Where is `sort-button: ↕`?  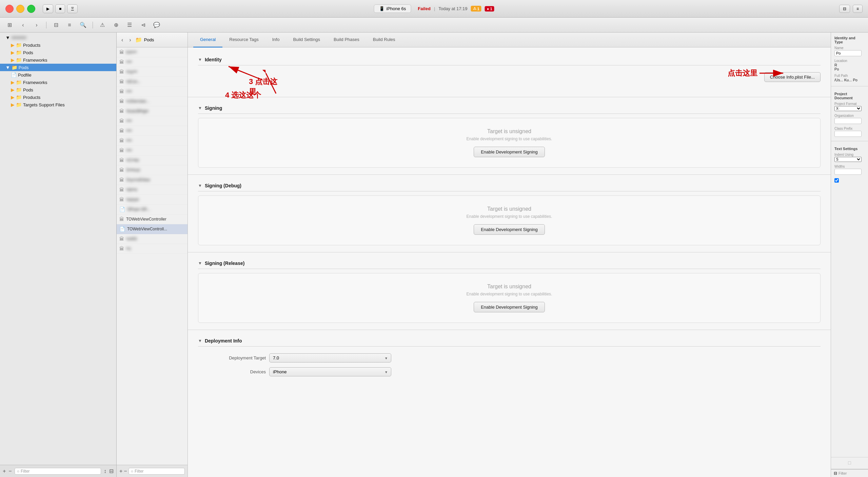
sort-button: ↕ is located at coordinates (105, 471).